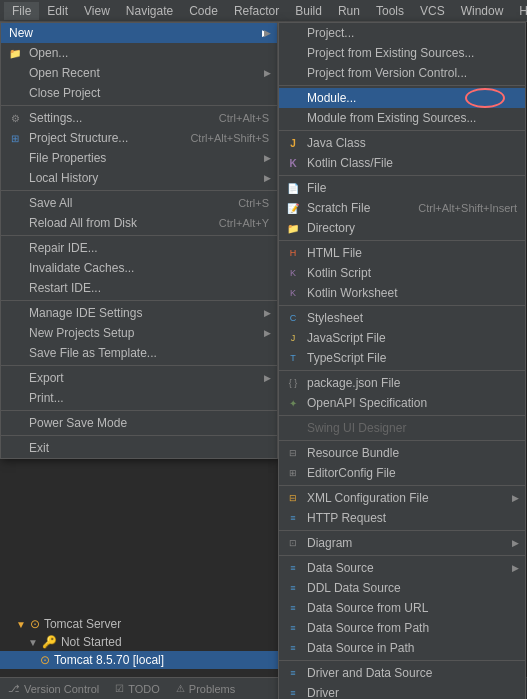  What do you see at coordinates (139, 118) in the screenshot?
I see `menu-item-settings: ⚙ Settings... Ctrl+Alt+S` at bounding box center [139, 118].